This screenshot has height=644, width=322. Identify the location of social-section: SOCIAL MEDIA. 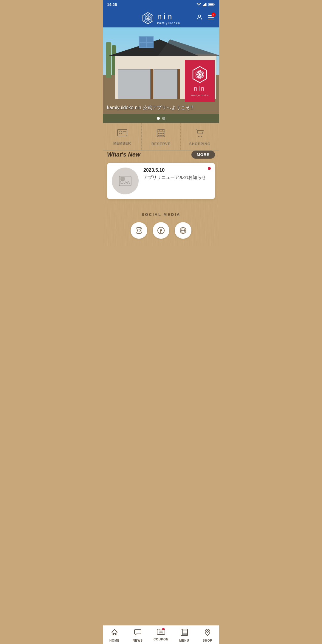
(161, 225).